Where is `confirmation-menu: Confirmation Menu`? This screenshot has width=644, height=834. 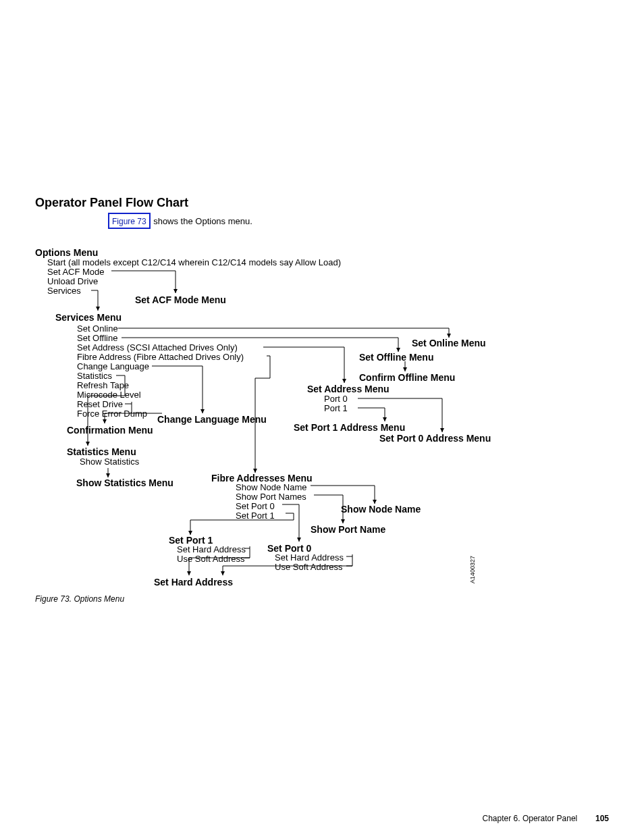 confirmation-menu: Confirmation Menu is located at coordinates (110, 430).